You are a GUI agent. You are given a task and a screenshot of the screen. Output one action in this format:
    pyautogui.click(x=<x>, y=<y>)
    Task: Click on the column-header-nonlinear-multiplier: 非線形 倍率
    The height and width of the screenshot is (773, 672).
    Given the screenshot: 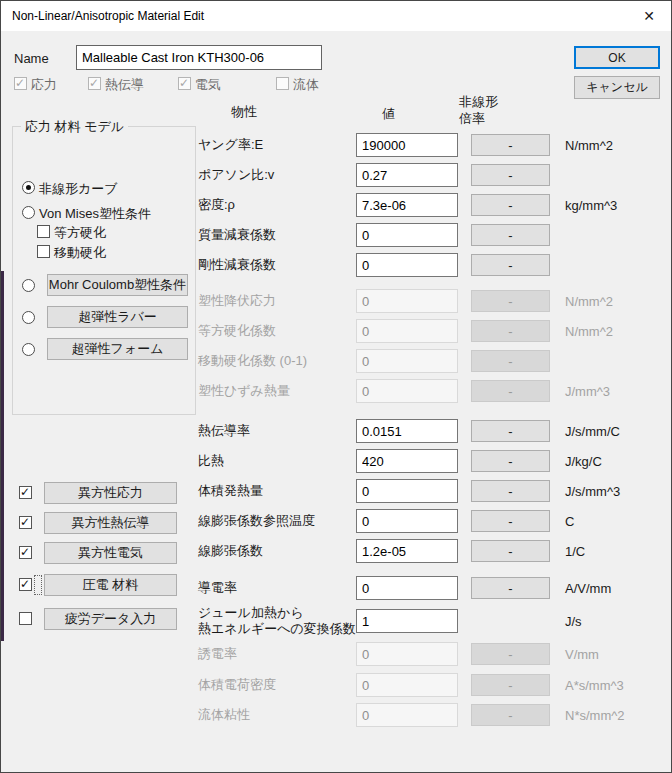 What is the action you would take?
    pyautogui.click(x=478, y=110)
    